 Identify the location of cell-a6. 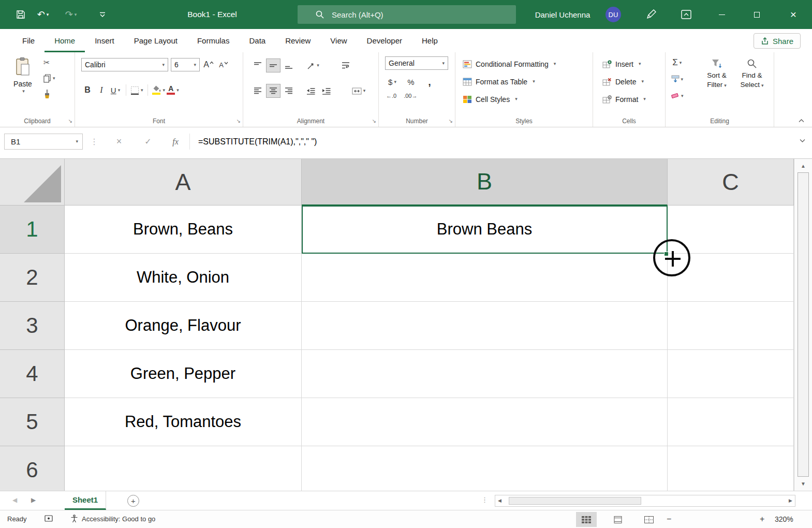
(183, 468).